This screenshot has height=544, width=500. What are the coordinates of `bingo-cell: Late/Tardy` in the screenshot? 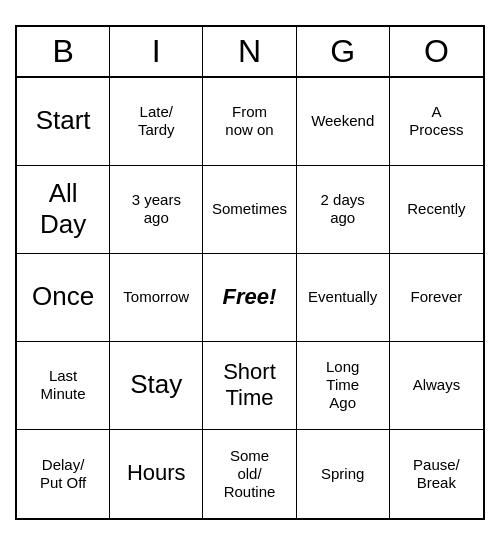 It's located at (156, 122).